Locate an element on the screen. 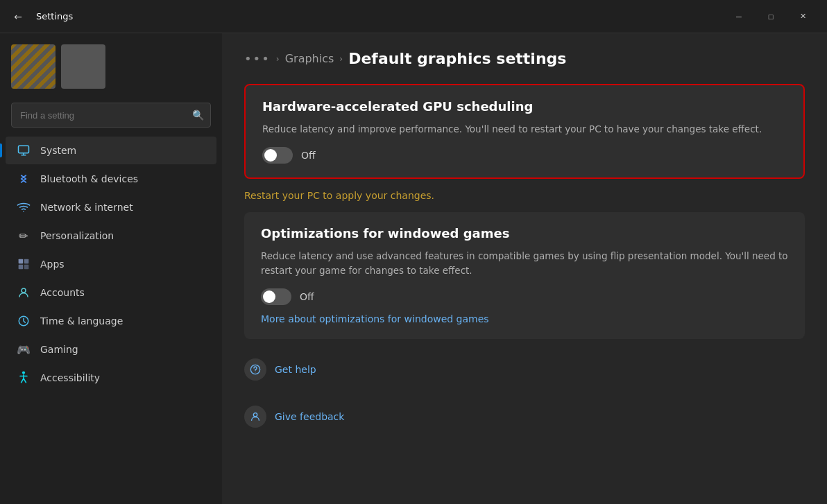 Image resolution: width=827 pixels, height=504 pixels. toggle-knob is located at coordinates (271, 155).